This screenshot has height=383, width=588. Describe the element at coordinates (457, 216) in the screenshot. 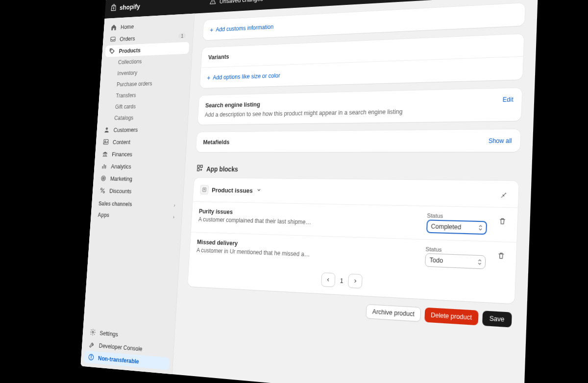

I see `status-label: Status` at that location.